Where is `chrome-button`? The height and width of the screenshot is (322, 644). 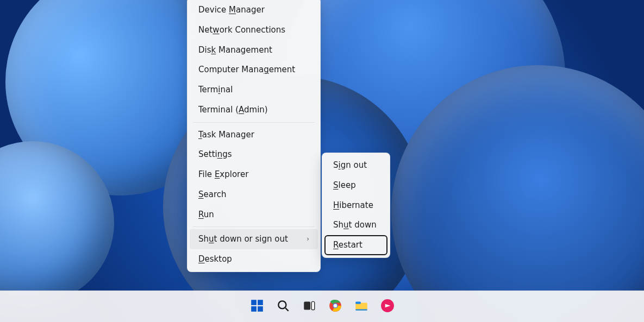
chrome-button is located at coordinates (335, 307).